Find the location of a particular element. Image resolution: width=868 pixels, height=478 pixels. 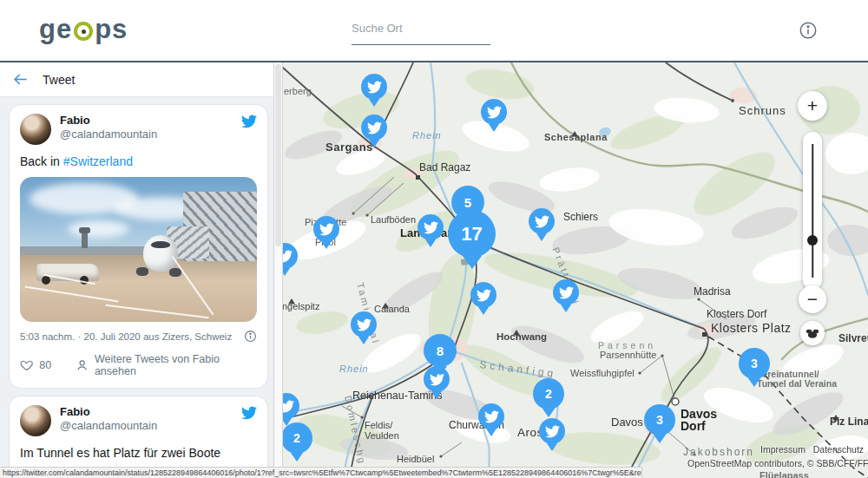

map-label: Bad Ragaz is located at coordinates (444, 167).